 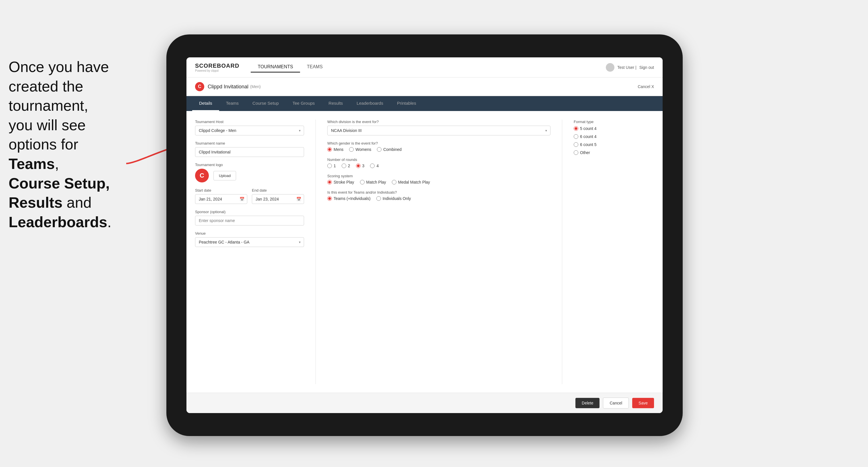 I want to click on tab-printables: Printables, so click(x=407, y=103).